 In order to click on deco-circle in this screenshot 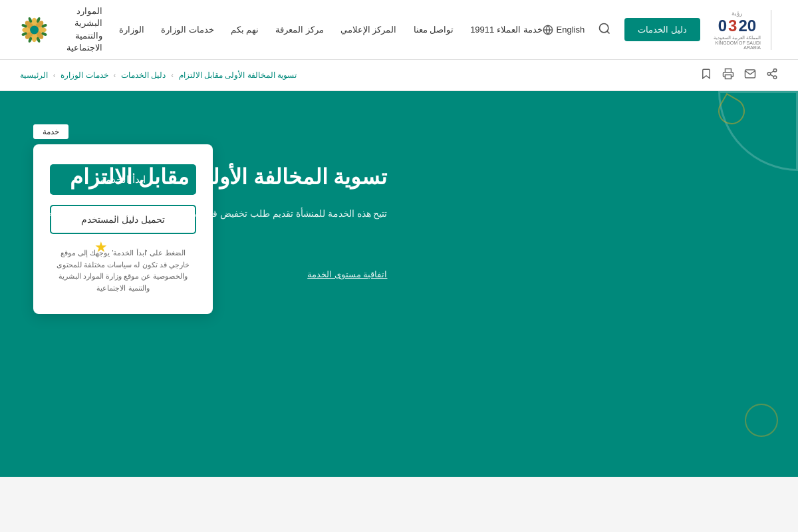, I will do `click(761, 420)`.